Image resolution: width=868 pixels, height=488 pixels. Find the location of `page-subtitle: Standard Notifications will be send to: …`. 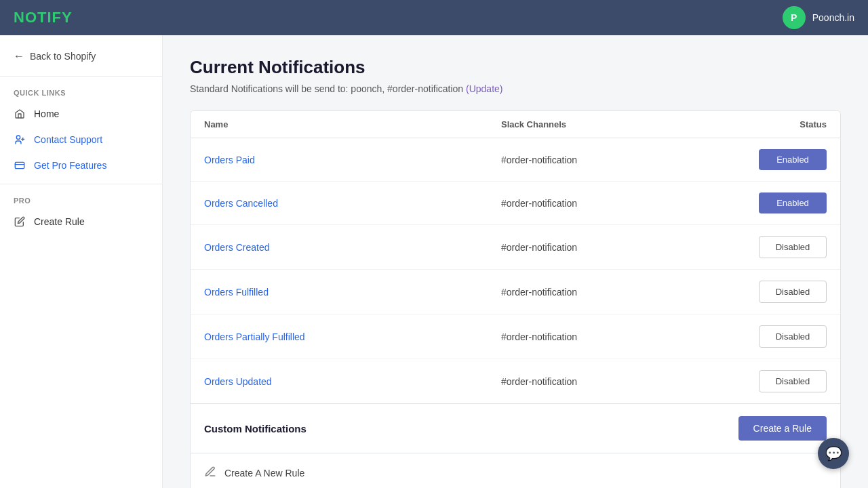

page-subtitle: Standard Notifications will be send to: … is located at coordinates (515, 89).